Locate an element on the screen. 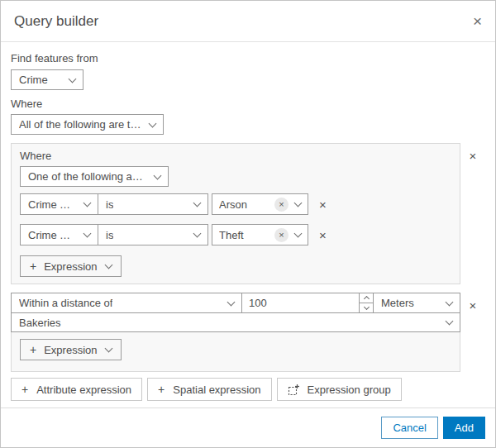  stepper-up-button is located at coordinates (366, 298).